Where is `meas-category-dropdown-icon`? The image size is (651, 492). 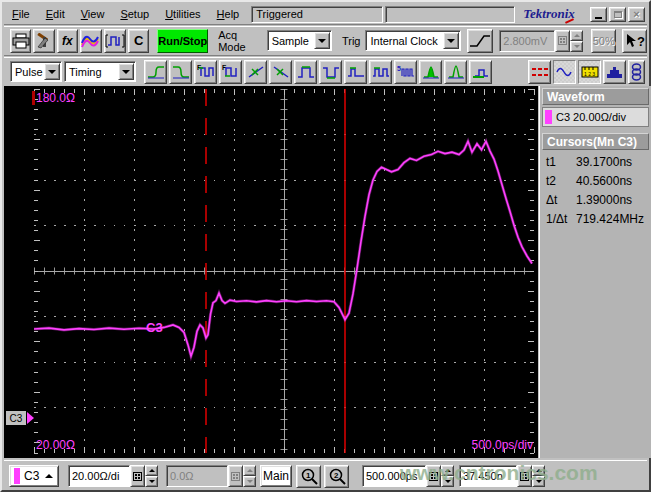 meas-category-dropdown-icon is located at coordinates (126, 72).